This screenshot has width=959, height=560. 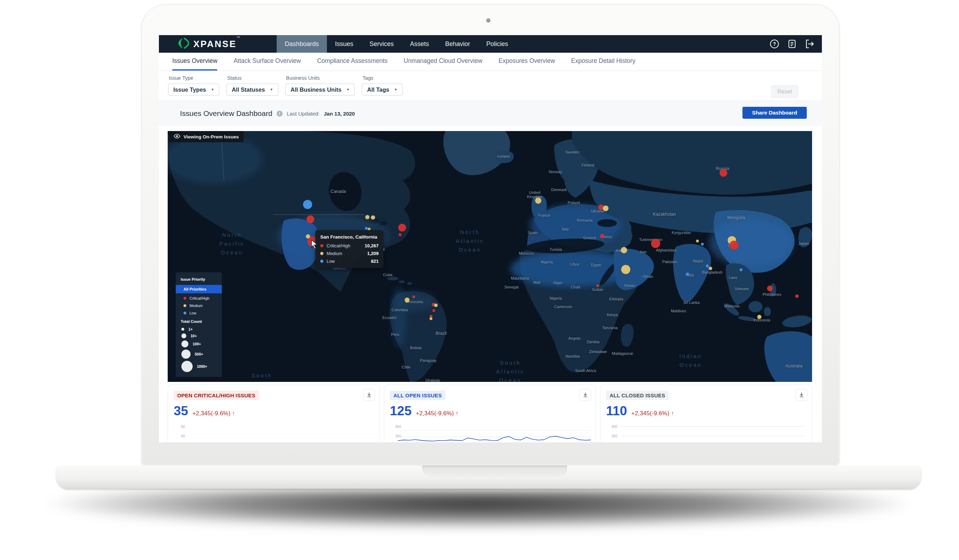 What do you see at coordinates (185, 298) in the screenshot?
I see `priority-dot-icon` at bounding box center [185, 298].